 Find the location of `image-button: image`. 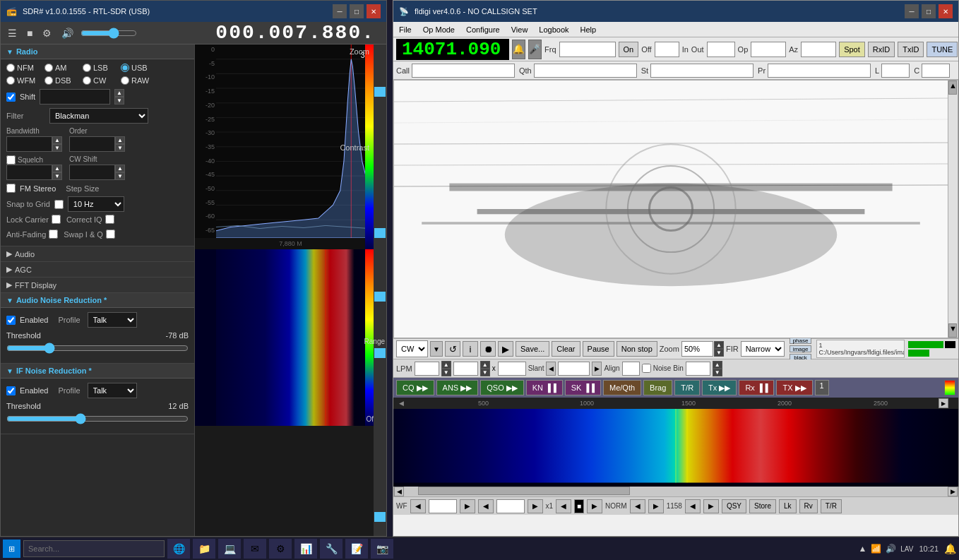

image-button: image is located at coordinates (801, 349).